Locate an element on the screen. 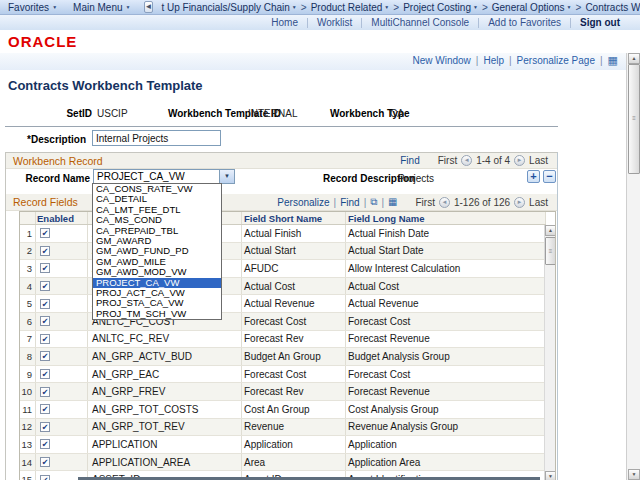  utility-links-bar: Home Worklist MultiChannel Console Add t… is located at coordinates (320, 22).